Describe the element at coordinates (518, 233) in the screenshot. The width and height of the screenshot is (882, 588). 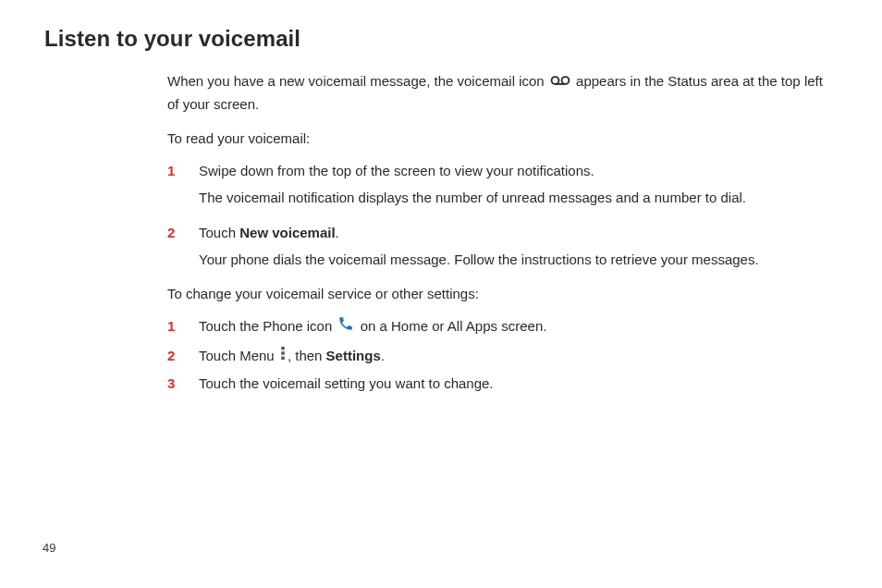
I see `step-text: Touch New voicemail.` at that location.